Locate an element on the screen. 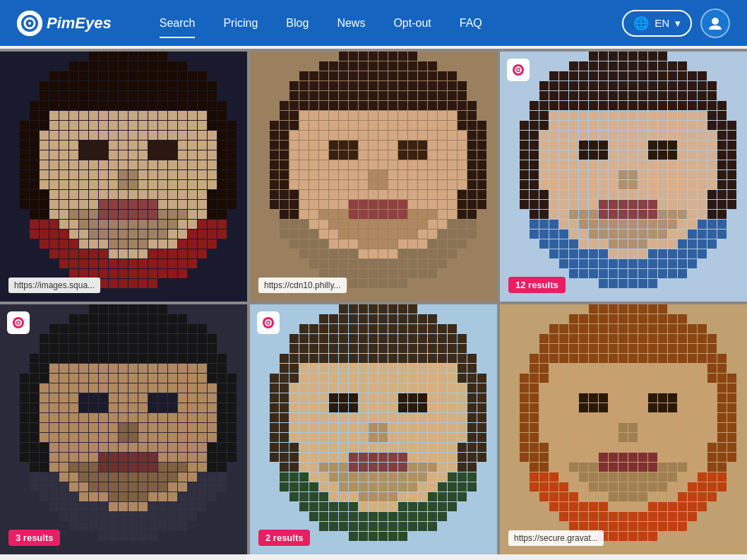  url-badge-2: https://cdn10.philly... is located at coordinates (302, 285).